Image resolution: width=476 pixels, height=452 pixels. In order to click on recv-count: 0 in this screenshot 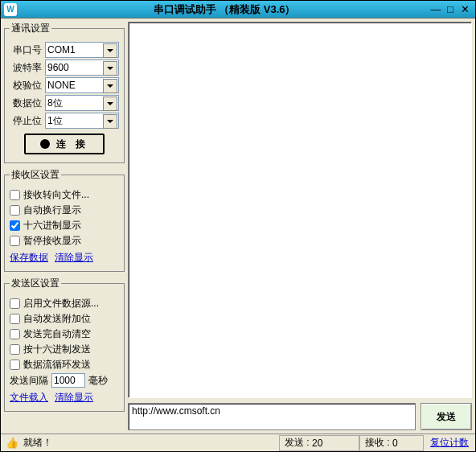, I will do `click(396, 443)`.